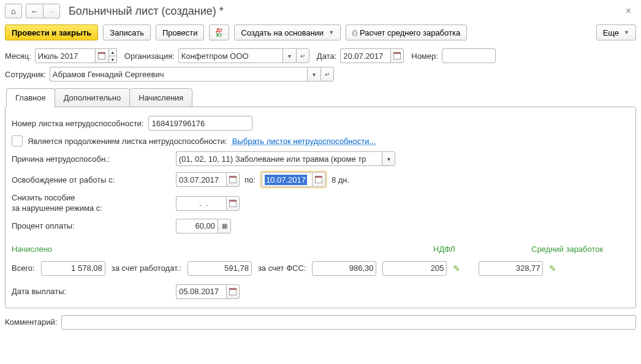  What do you see at coordinates (23, 268) in the screenshot?
I see `total-label: Всего:` at bounding box center [23, 268].